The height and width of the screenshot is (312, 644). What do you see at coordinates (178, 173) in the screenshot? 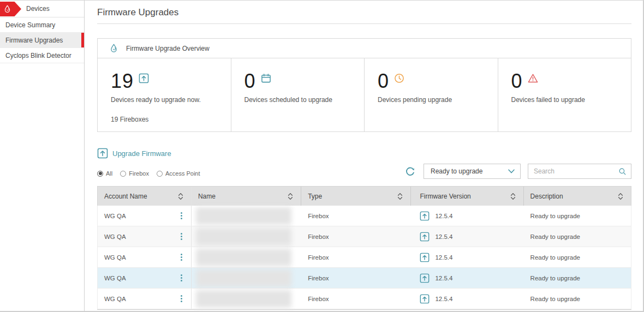
I see `radio-access-point: Access Point` at bounding box center [178, 173].